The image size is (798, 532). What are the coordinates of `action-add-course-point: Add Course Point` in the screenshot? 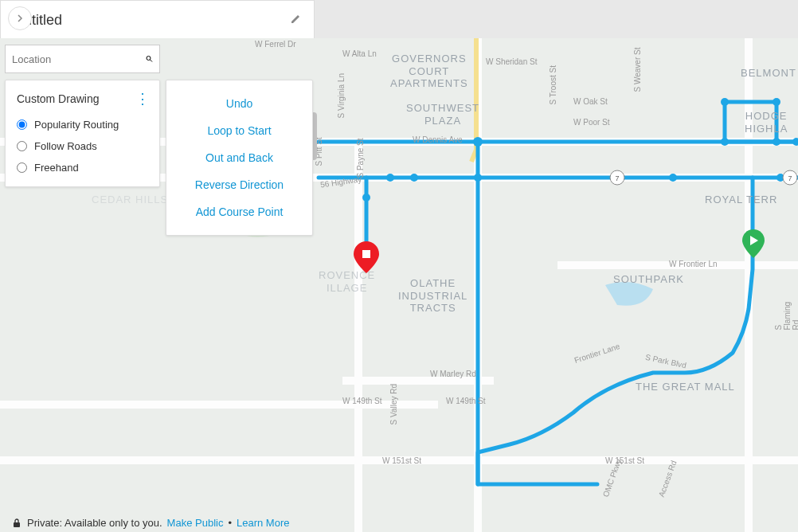 It's located at (239, 212).